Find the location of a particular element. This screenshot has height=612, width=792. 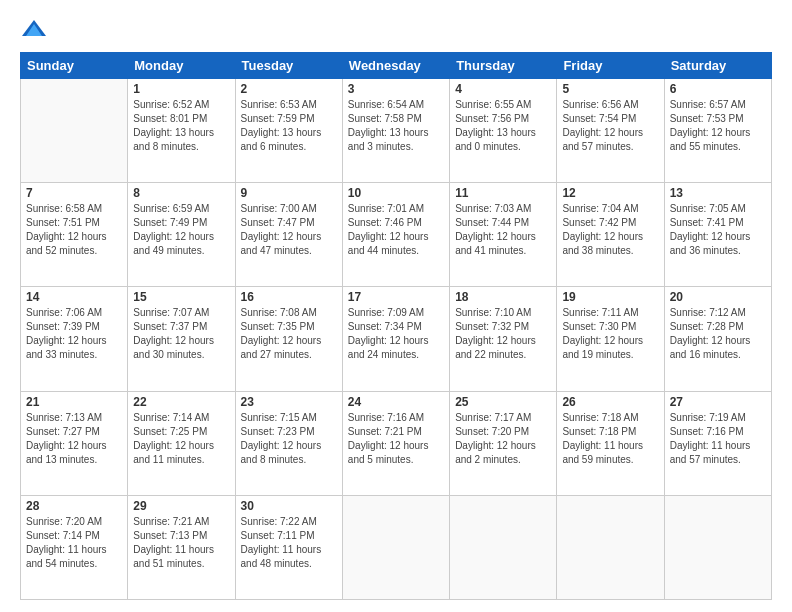

day-number: 18 is located at coordinates (503, 297).